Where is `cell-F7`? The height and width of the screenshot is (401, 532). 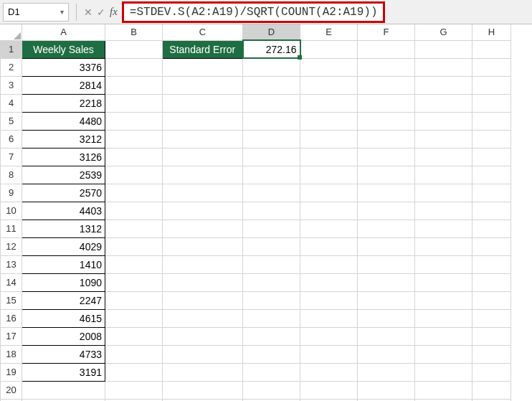 cell-F7 is located at coordinates (386, 156).